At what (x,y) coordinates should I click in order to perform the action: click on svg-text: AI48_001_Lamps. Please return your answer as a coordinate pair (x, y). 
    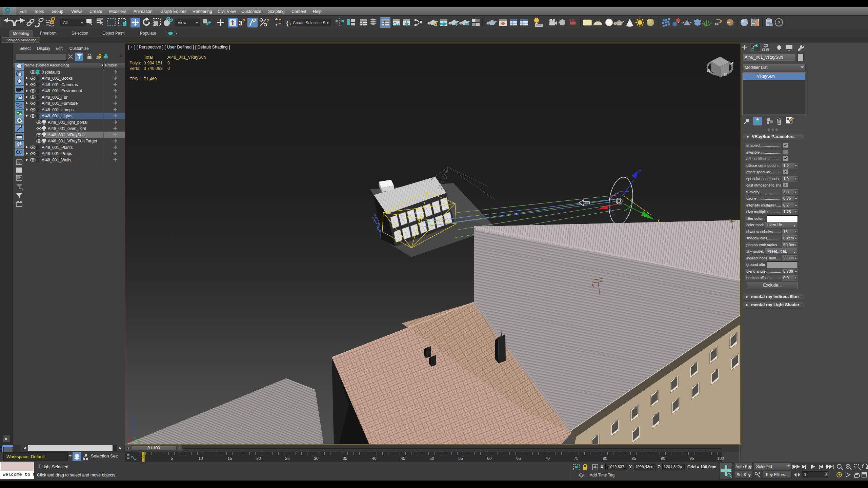
    Looking at the image, I should click on (58, 110).